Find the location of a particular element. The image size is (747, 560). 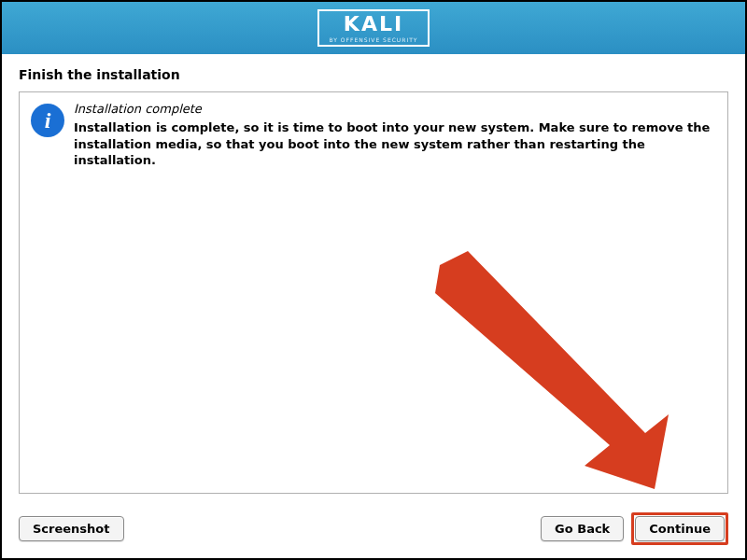

message-block: Installation complete Installation is co… is located at coordinates (395, 135).